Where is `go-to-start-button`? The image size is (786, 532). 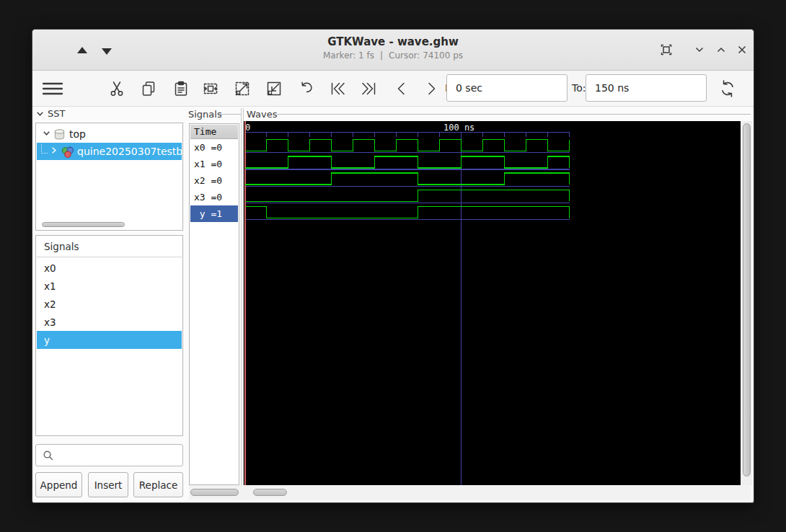
go-to-start-button is located at coordinates (337, 89).